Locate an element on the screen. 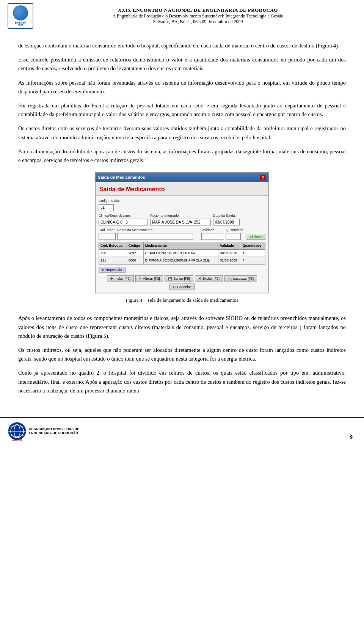 Image resolution: width=364 pixels, height=624 pixels. table-header-validade: Validade is located at coordinates (230, 246).